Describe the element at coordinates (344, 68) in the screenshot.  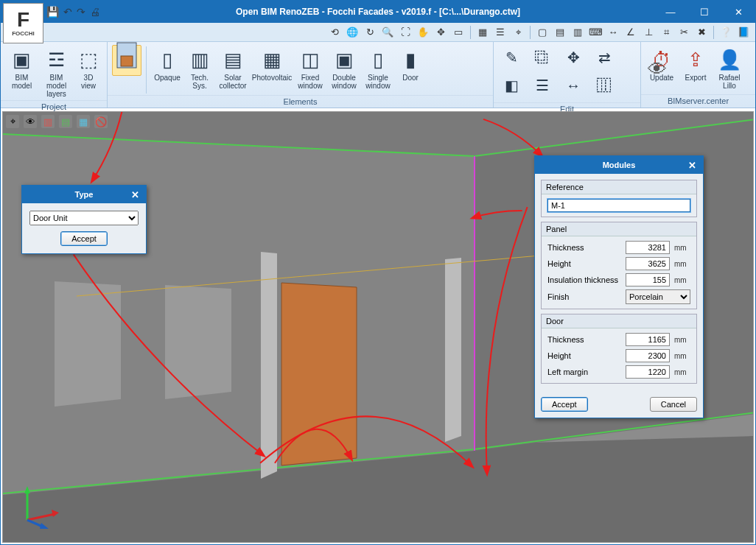
I see `double-window-button: ▣Double window` at that location.